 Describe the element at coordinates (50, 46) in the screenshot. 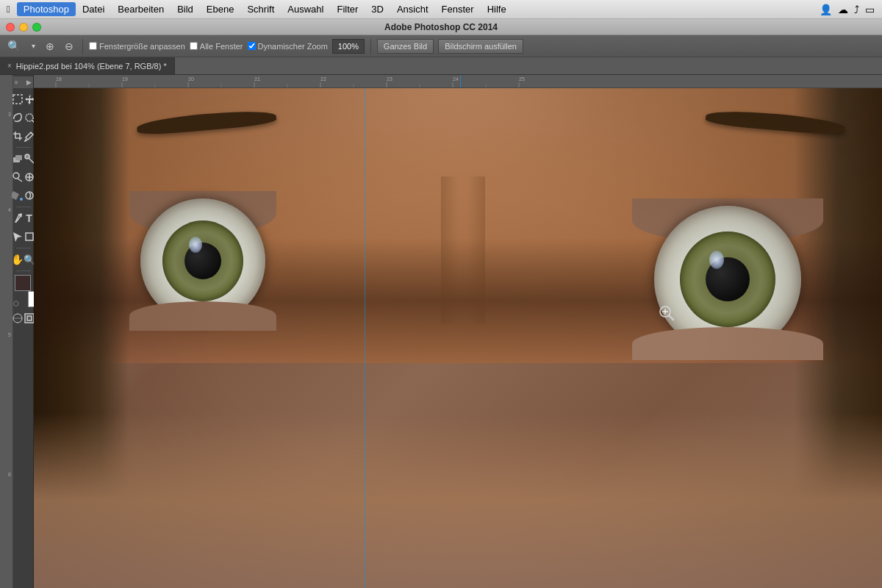

I see `zoom-in-icon: ⊕` at that location.